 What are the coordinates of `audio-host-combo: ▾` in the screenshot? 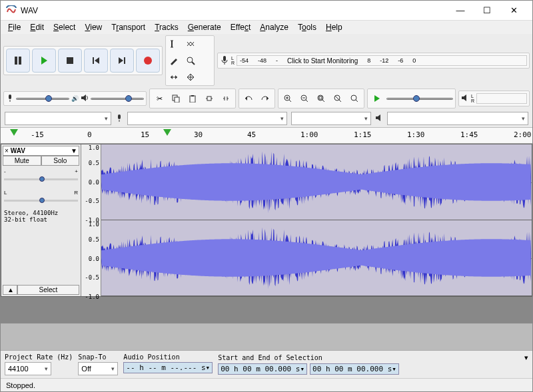 It's located at (58, 118).